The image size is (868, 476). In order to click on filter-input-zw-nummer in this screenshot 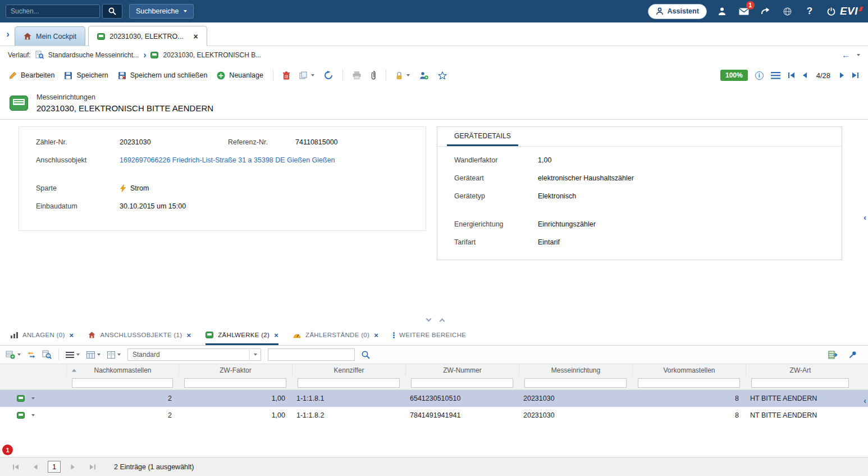, I will do `click(462, 383)`.